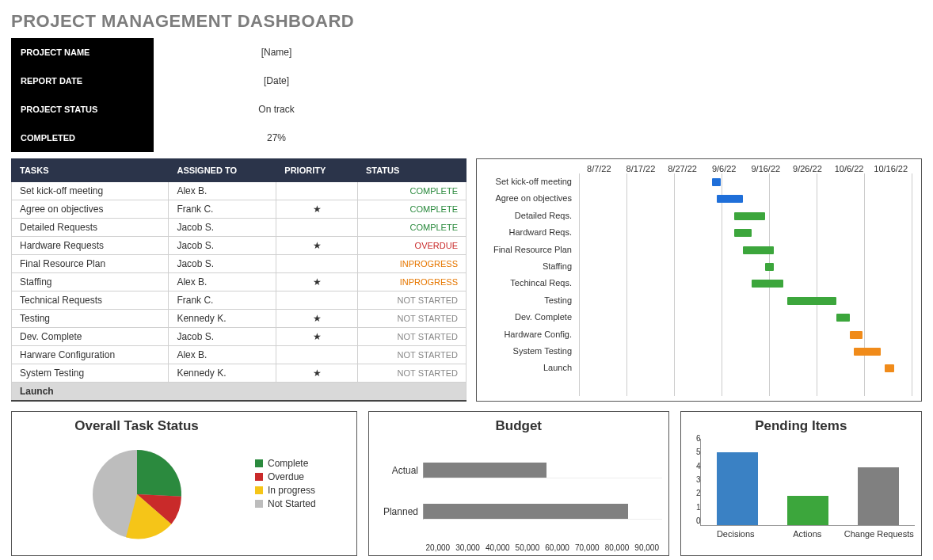 The image size is (933, 560). I want to click on budget-tick: 80,000, so click(617, 548).